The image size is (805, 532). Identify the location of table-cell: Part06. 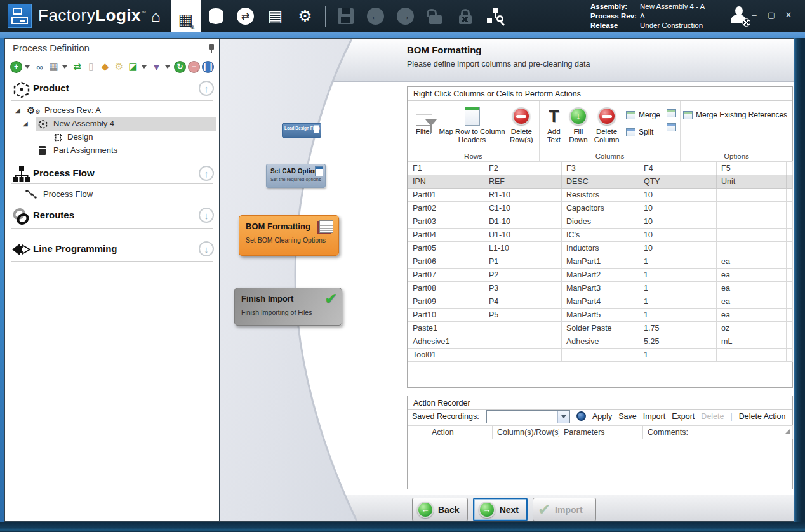
(446, 262).